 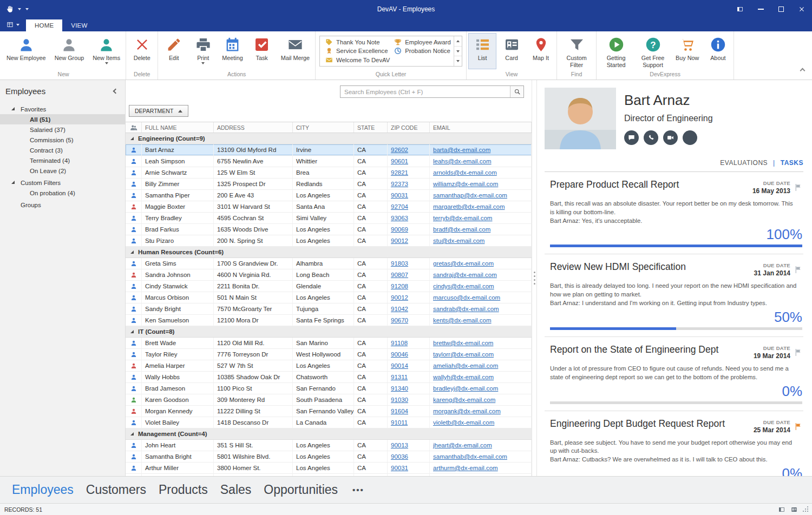 What do you see at coordinates (329, 138) in the screenshot?
I see `group-row-engineering-count-9: Engineering (Count=9)` at bounding box center [329, 138].